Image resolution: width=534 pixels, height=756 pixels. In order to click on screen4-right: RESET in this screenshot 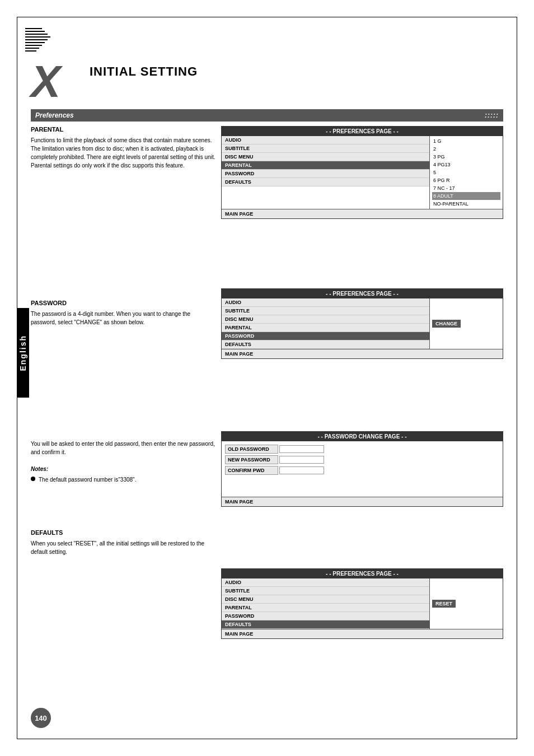, I will do `click(466, 604)`.